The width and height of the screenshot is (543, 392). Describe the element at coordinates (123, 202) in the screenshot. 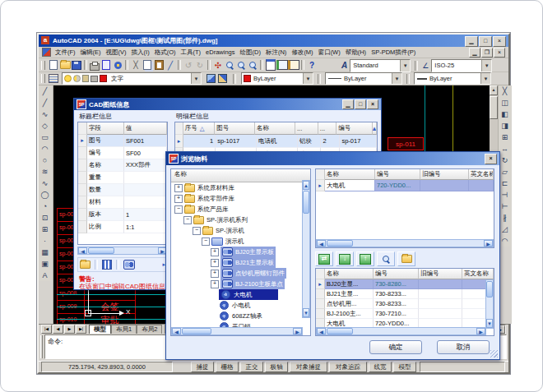

I see `table-row: 材料` at that location.